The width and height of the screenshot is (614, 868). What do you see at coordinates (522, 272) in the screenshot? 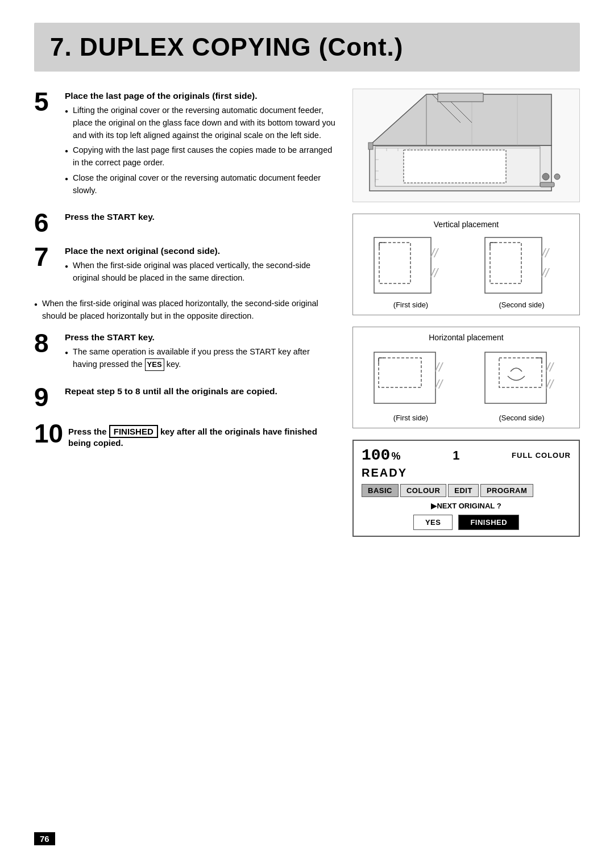
I see `vertical-second-side: // // (Second side)` at bounding box center [522, 272].